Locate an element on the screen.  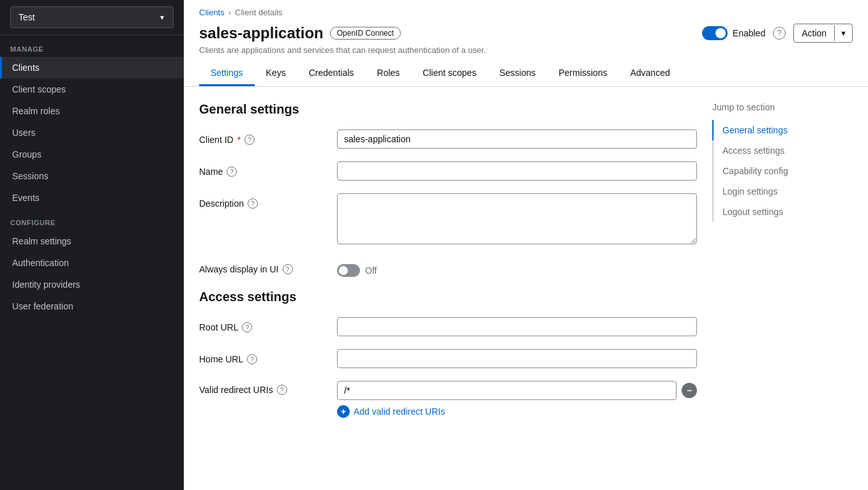
name-input is located at coordinates (517, 171).